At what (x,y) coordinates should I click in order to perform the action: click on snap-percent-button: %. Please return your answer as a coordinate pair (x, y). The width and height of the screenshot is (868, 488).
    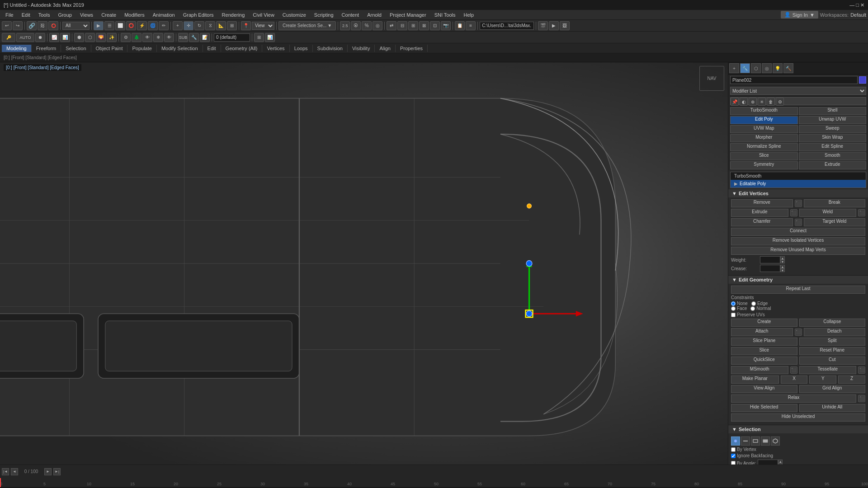
    Looking at the image, I should click on (367, 26).